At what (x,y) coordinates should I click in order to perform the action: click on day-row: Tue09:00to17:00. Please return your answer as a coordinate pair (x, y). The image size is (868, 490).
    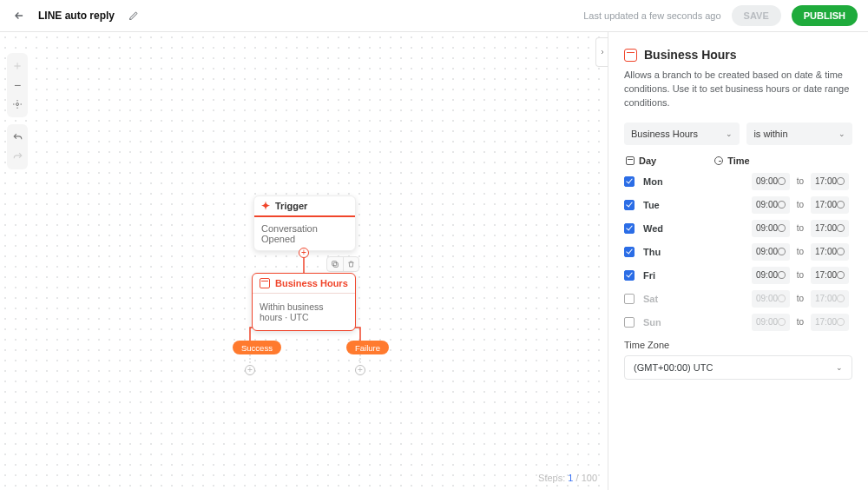
    Looking at the image, I should click on (738, 205).